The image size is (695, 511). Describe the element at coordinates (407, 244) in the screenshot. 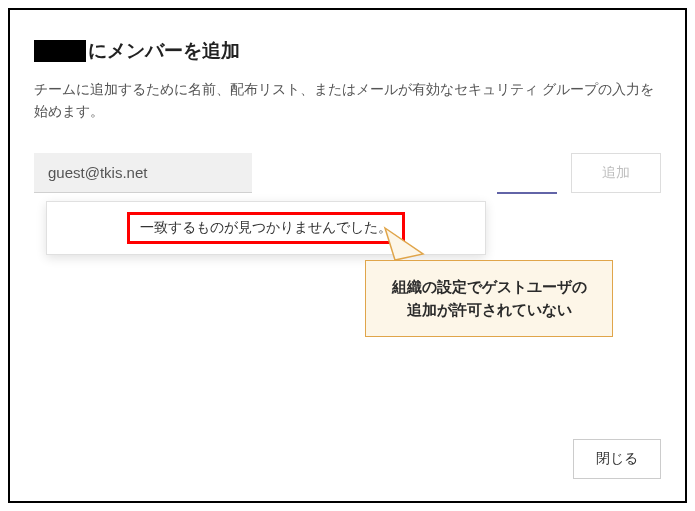

I see `callout-pointer-icon` at that location.